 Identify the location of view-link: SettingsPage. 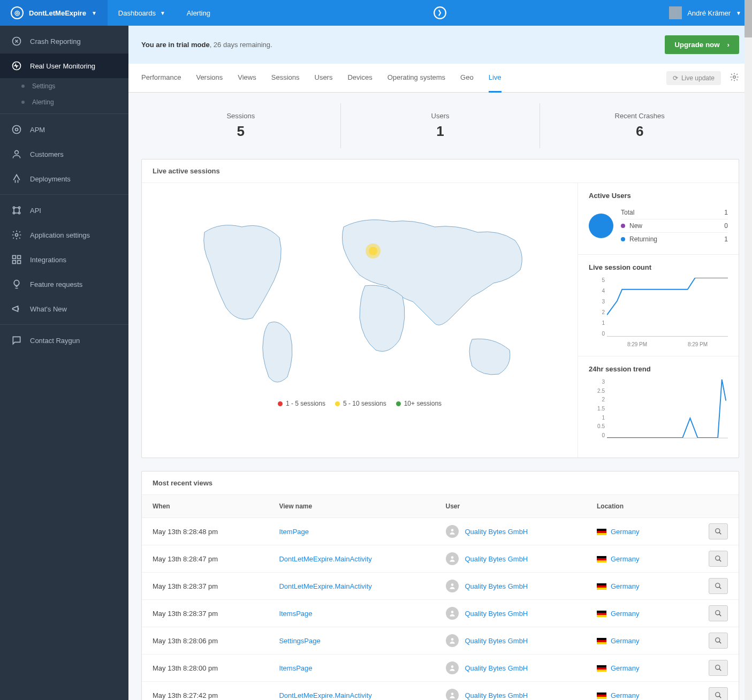
(300, 641).